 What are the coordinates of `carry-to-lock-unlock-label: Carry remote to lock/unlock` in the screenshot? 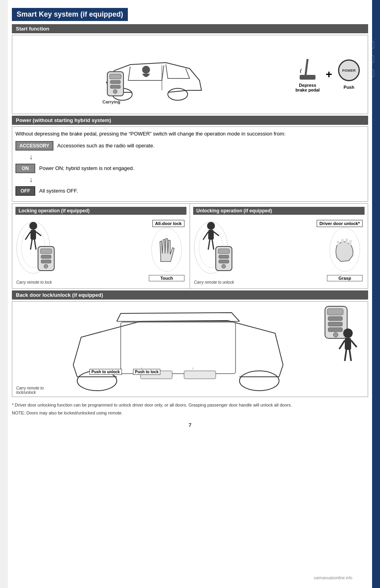 It's located at (30, 390).